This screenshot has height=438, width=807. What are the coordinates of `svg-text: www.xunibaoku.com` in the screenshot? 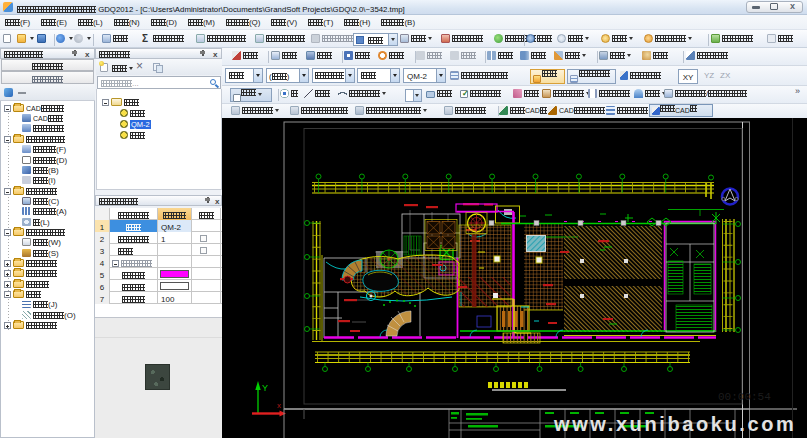 It's located at (674, 424).